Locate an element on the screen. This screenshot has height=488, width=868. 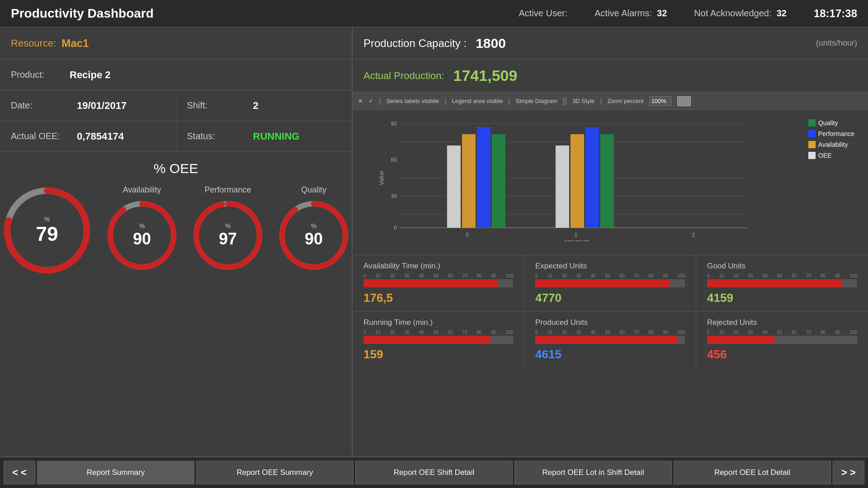
availability-label: Availability is located at coordinates (142, 190).